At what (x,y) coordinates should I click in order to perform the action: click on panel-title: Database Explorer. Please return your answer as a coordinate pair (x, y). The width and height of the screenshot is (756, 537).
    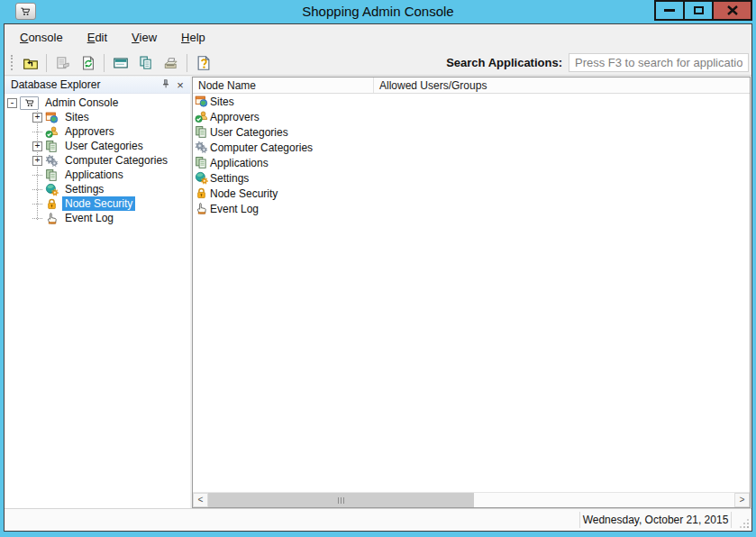
    Looking at the image, I should click on (56, 85).